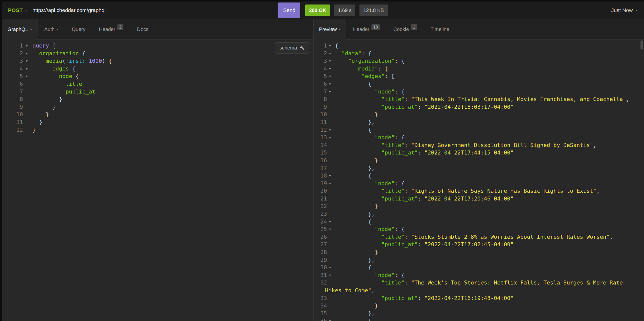  What do you see at coordinates (158, 30) in the screenshot?
I see `request-tab-bar: GraphQL▾Auth▾QueryHeader2Docs` at bounding box center [158, 30].